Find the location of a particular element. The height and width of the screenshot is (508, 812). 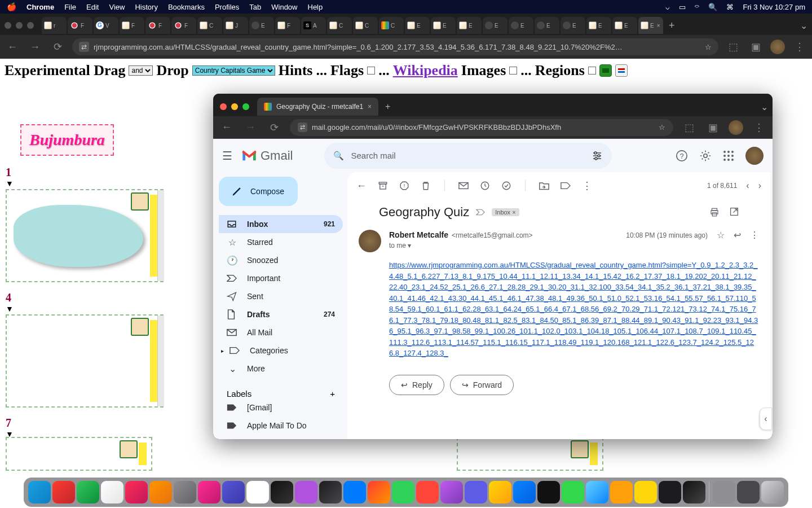

action-button-flag is located at coordinates (621, 71).